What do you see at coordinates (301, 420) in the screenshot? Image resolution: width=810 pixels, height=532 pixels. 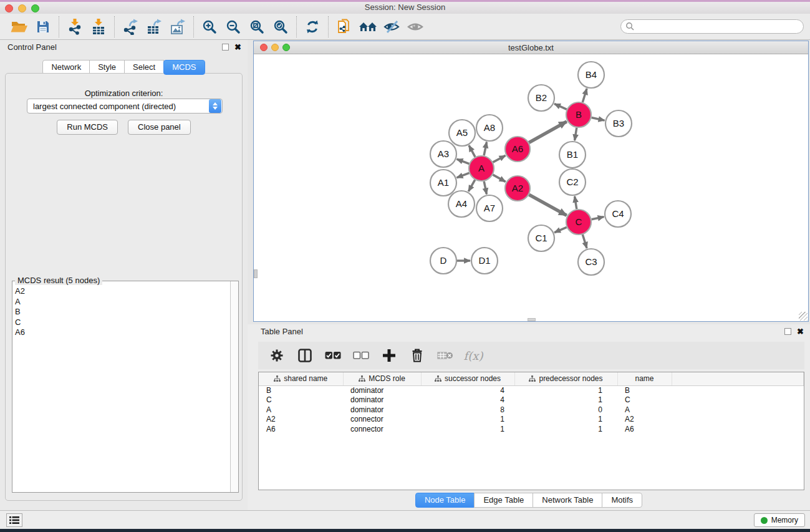 I see `cell-shared-name: A2` at bounding box center [301, 420].